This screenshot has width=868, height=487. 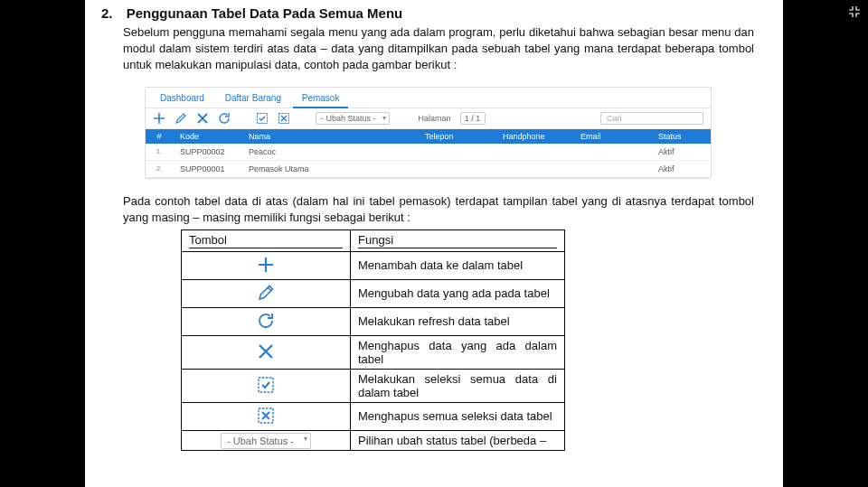 What do you see at coordinates (266, 441) in the screenshot?
I see `status-select-button: - Ubah Status -` at bounding box center [266, 441].